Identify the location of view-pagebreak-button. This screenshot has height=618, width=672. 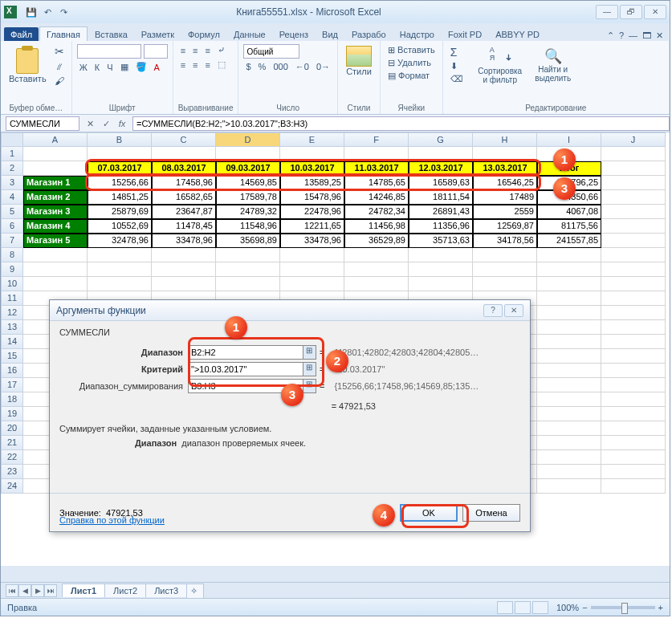
(540, 608).